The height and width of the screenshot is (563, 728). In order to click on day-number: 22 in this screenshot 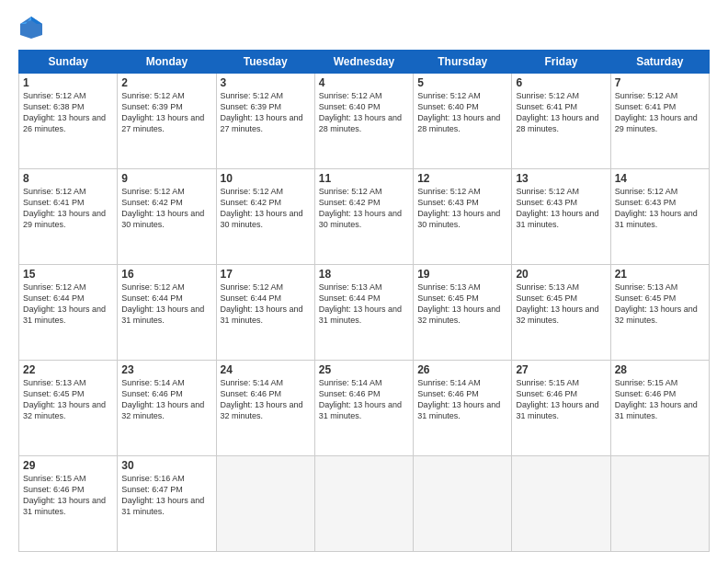, I will do `click(68, 370)`.